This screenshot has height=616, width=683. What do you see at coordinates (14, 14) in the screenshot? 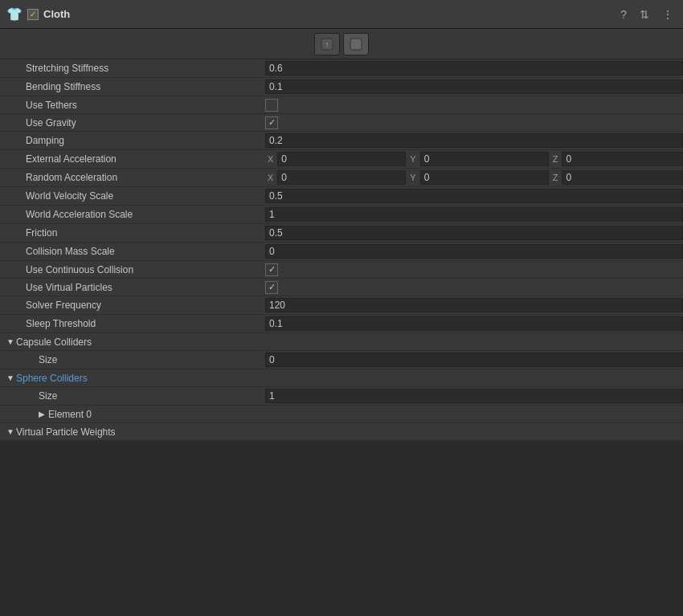
I see `cloth-icon: 👕` at bounding box center [14, 14].